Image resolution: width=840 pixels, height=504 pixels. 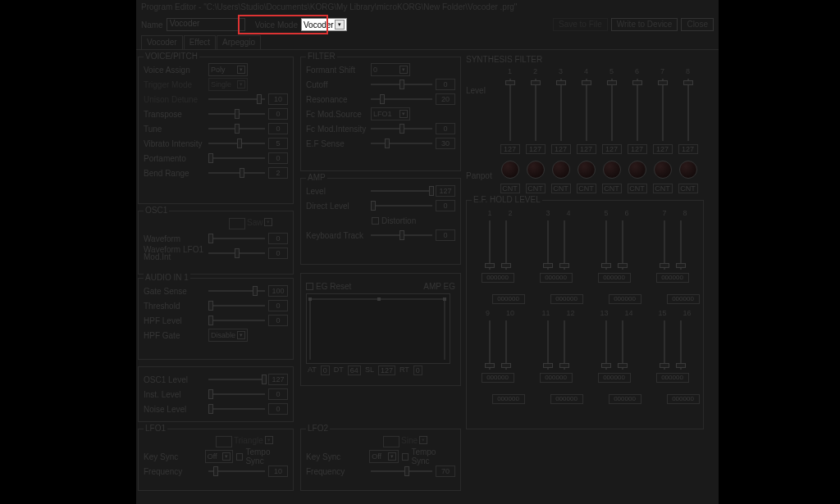 I want to click on triangle-wave-icon, so click(x=224, y=442).